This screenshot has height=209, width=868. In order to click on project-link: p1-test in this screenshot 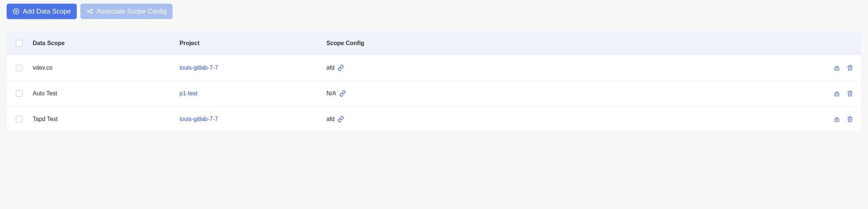, I will do `click(189, 93)`.